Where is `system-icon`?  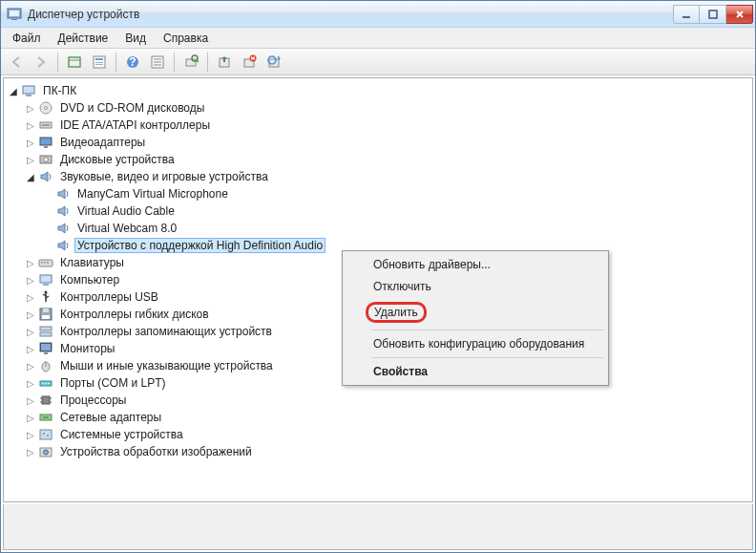 system-icon is located at coordinates (46, 435).